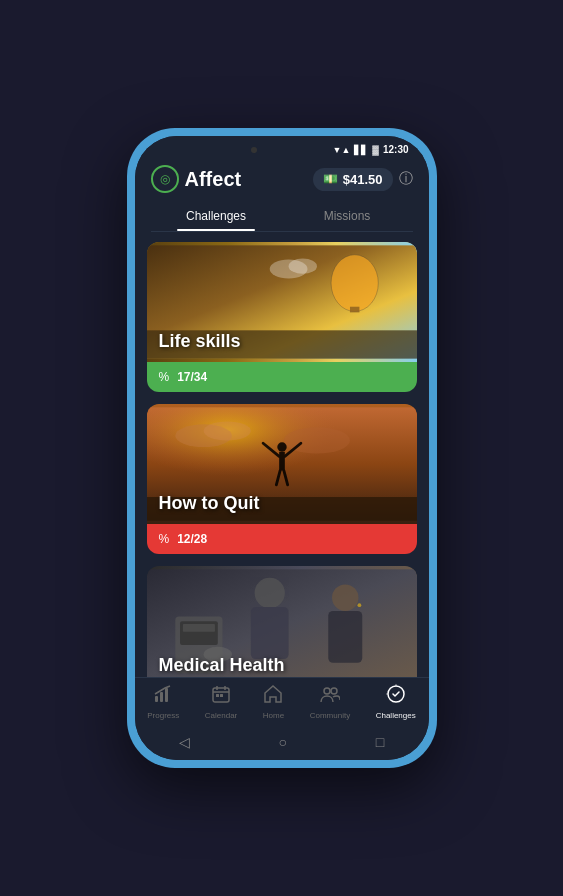 This screenshot has width=563, height=896. What do you see at coordinates (380, 742) in the screenshot?
I see `recents-button: □` at bounding box center [380, 742].